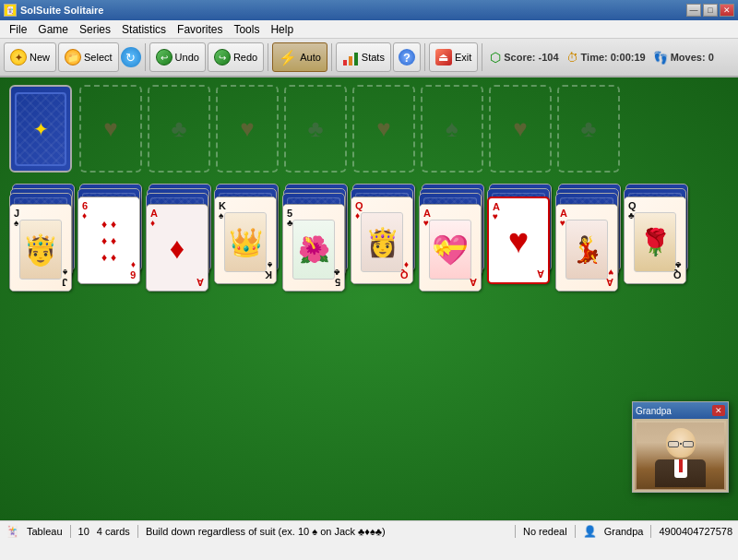 The height and width of the screenshot is (560, 738). Describe the element at coordinates (681, 447) in the screenshot. I see `grandpa-widget: Grandpa ✕` at that location.